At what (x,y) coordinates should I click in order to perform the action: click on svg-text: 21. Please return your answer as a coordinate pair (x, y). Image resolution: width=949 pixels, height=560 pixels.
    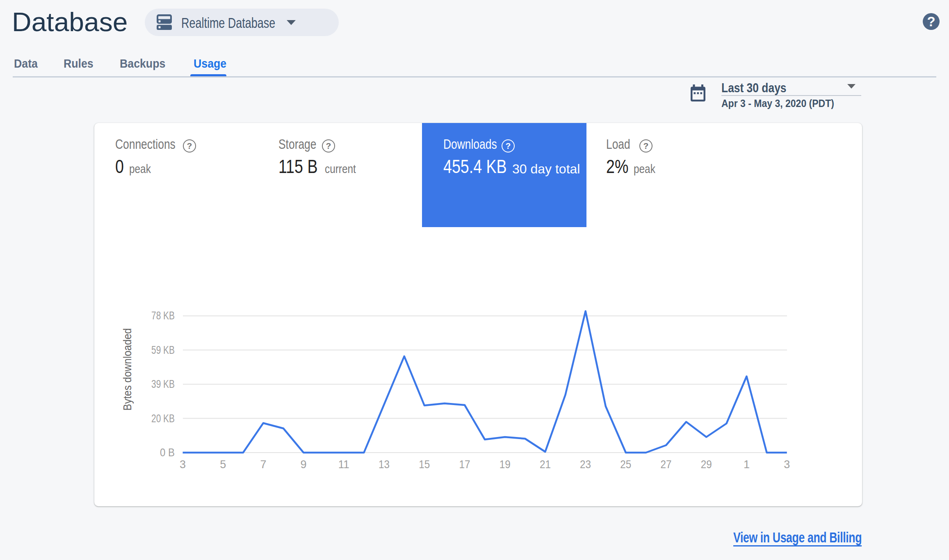
    Looking at the image, I should click on (545, 464).